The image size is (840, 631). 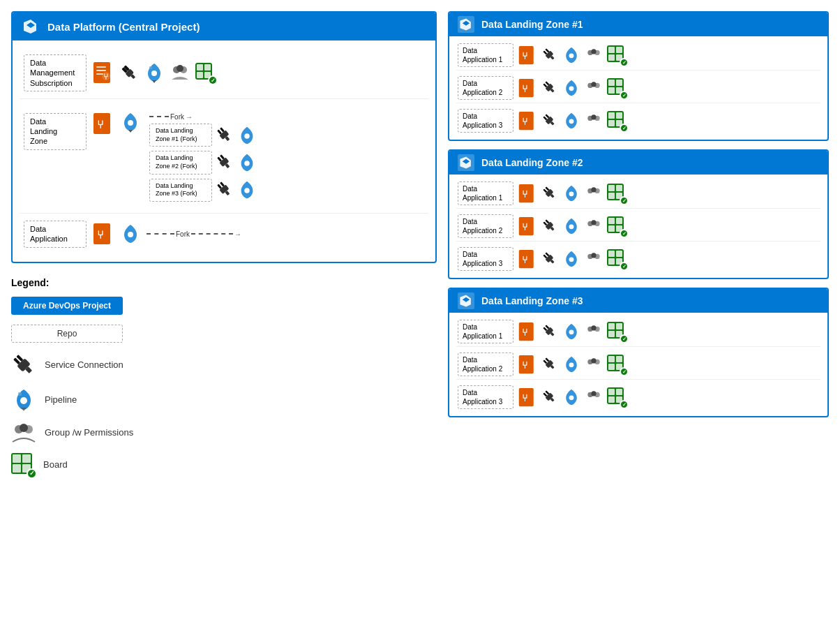 I want to click on lz1-apps: DataApplication 1 ⑂ ✓ DataApplication 2 …, so click(x=638, y=88).